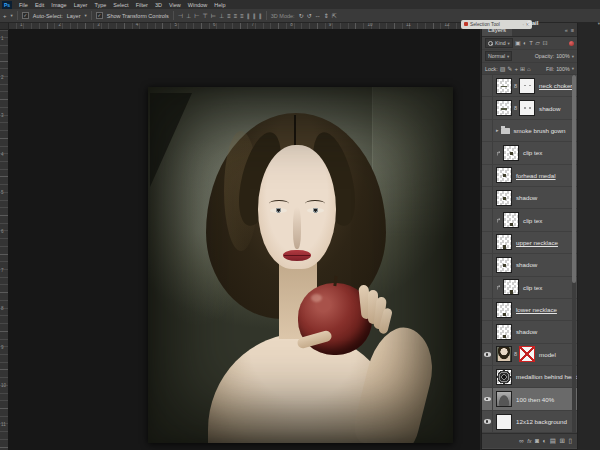  Describe the element at coordinates (530, 86) in the screenshot. I see `layer-row-neck-choker: 8neck choker` at that location.